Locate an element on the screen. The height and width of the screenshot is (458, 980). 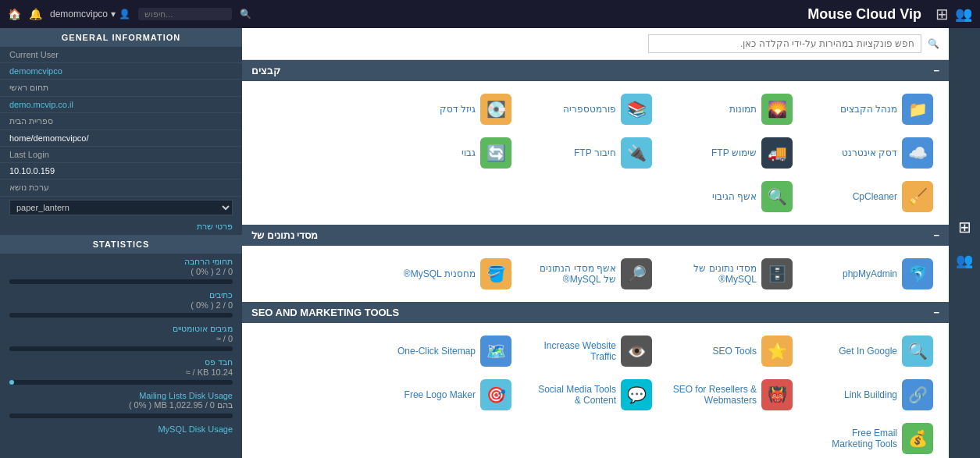
tool-mysql-remote-label: מחסנית MySQL® is located at coordinates (440, 274).